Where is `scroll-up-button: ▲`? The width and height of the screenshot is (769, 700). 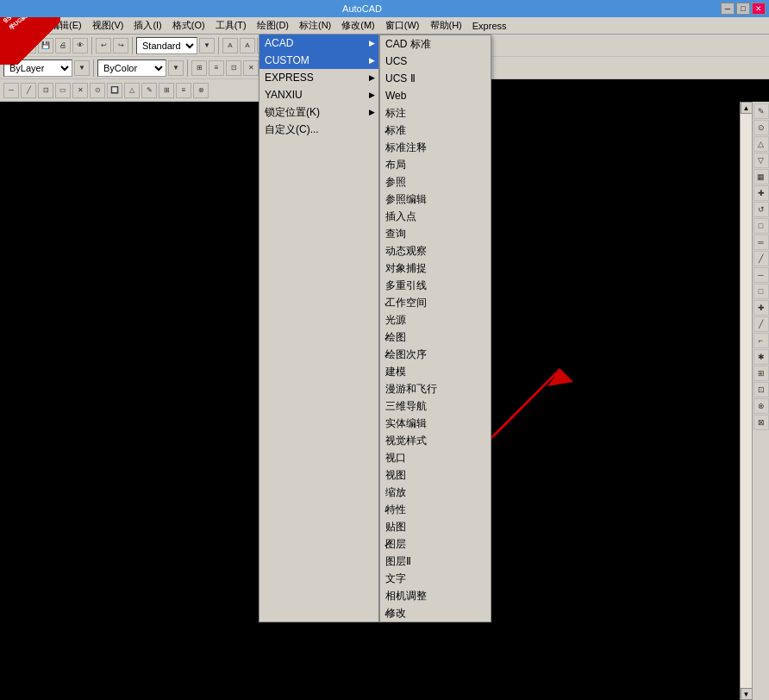
scroll-up-button: ▲ is located at coordinates (747, 108).